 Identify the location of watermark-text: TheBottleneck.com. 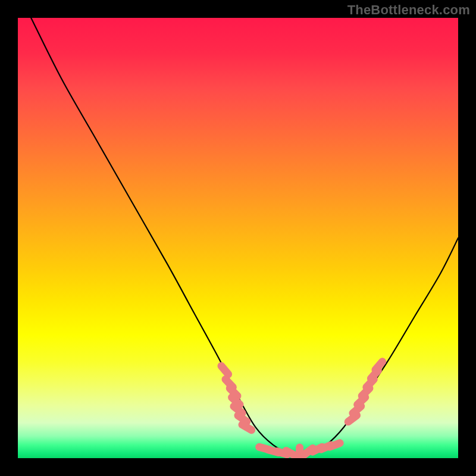
(409, 10).